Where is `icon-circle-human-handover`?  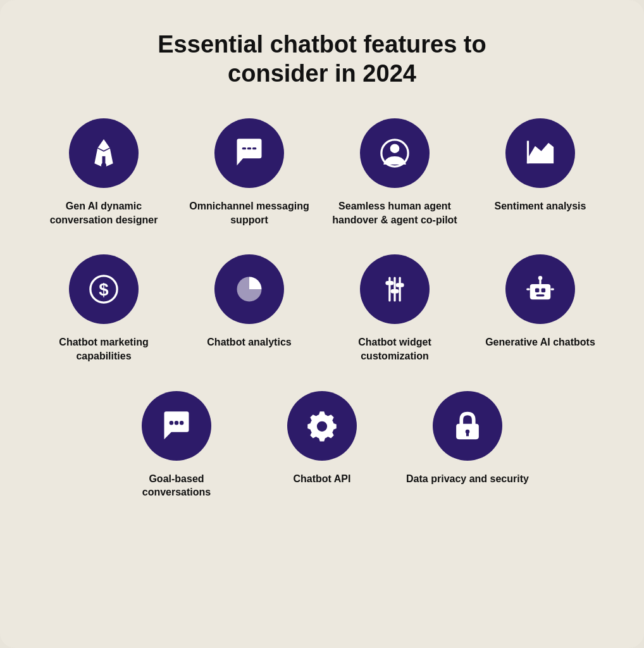 icon-circle-human-handover is located at coordinates (395, 153).